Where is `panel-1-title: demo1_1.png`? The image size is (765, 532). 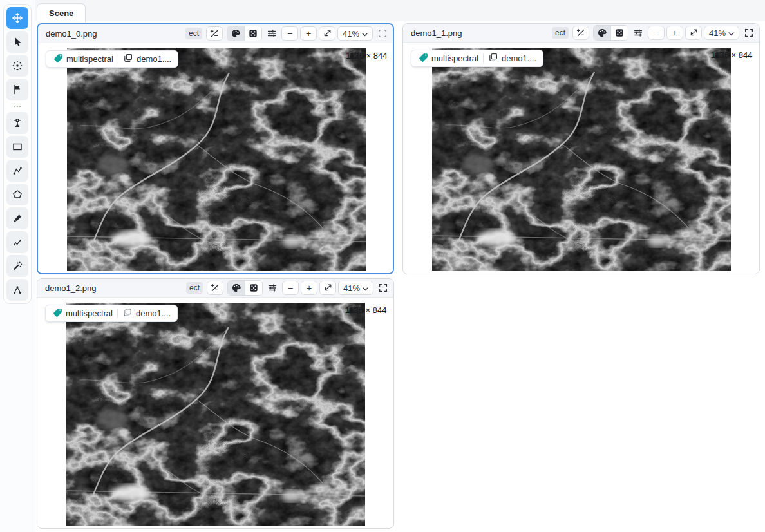
panel-1-title: demo1_1.png is located at coordinates (482, 33).